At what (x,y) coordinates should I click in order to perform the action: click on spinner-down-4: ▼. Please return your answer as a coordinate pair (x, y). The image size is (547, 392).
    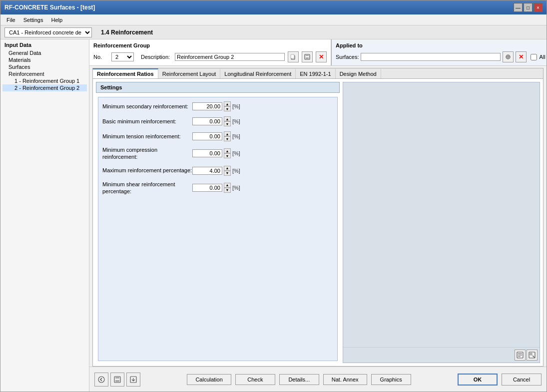
    Looking at the image, I should click on (227, 173).